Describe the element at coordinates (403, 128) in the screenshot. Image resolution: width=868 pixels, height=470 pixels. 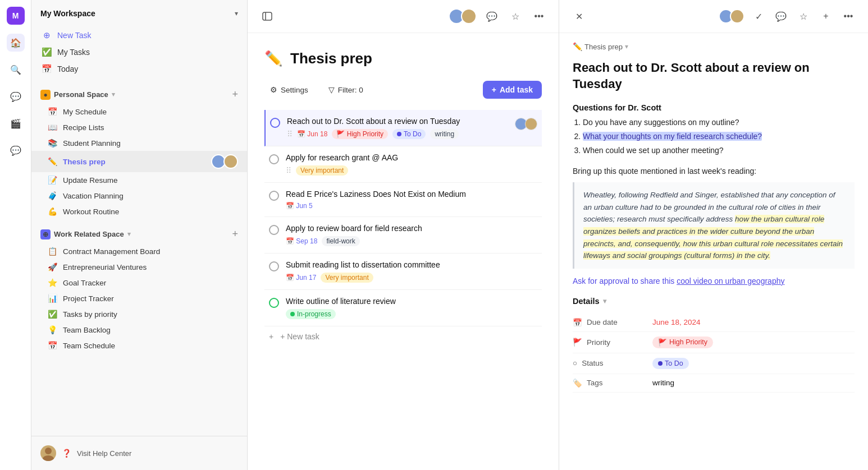
I see `table-row: Reach out to Dr. Scott about a review on…` at that location.